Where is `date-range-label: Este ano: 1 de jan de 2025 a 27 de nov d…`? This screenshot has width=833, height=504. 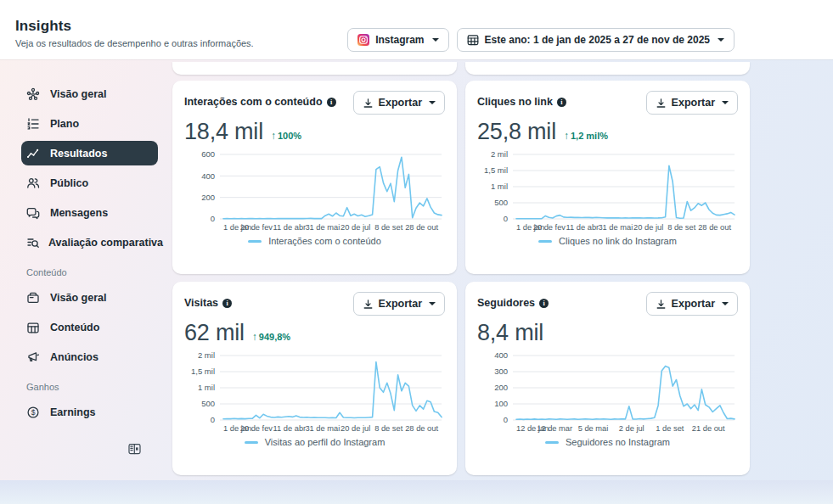
date-range-label: Este ano: 1 de jan de 2025 a 27 de nov d… is located at coordinates (598, 40).